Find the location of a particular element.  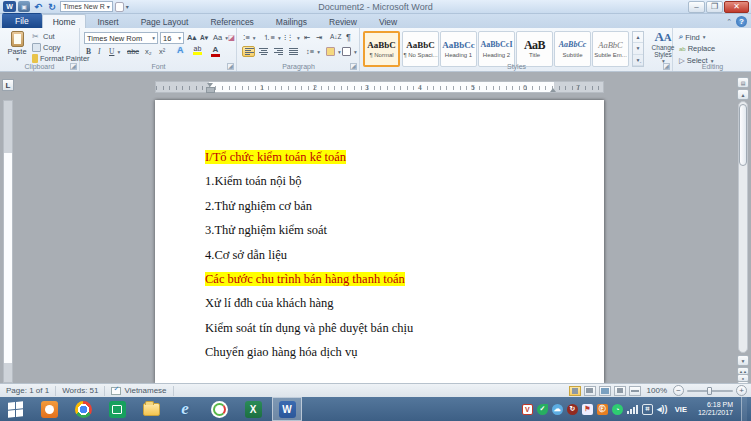

taskbar-coccoc is located at coordinates (219, 409).